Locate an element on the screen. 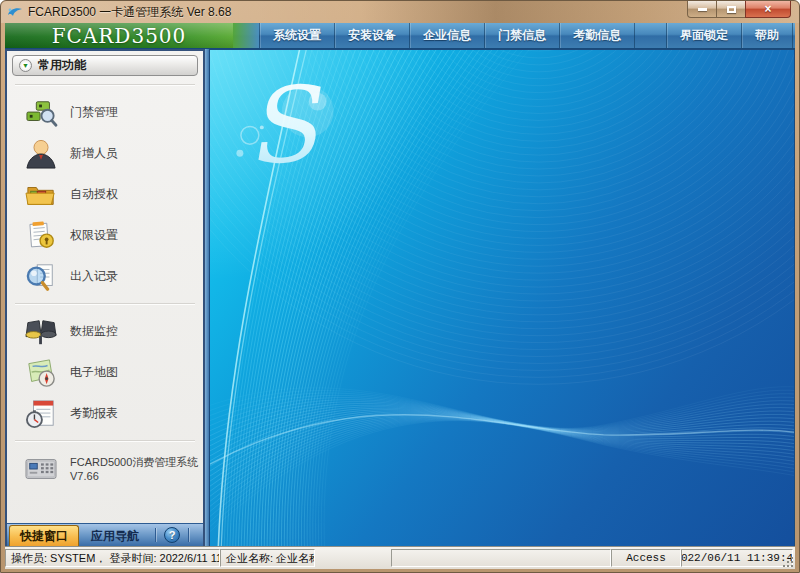 This screenshot has height=573, width=800. sidebar-item-permission-settings: 权限设置 is located at coordinates (105, 236).